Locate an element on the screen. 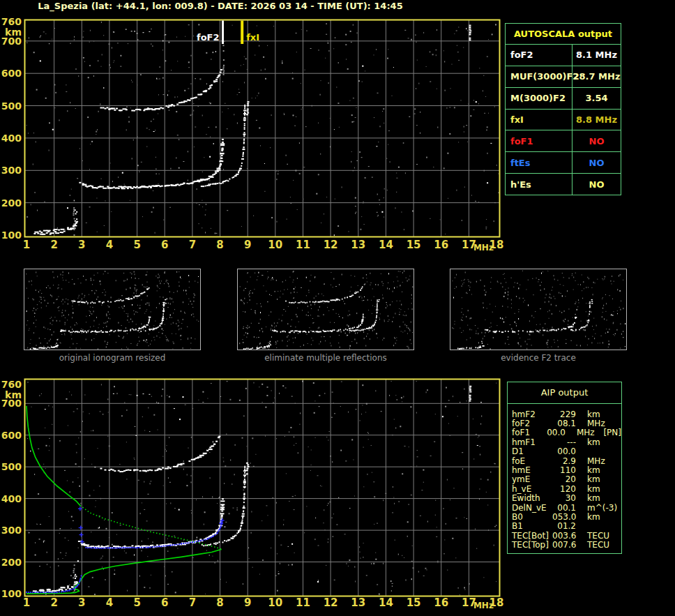 The image size is (675, 616). aip-row-fof1: foF100.0MHz[PN] is located at coordinates (566, 433).